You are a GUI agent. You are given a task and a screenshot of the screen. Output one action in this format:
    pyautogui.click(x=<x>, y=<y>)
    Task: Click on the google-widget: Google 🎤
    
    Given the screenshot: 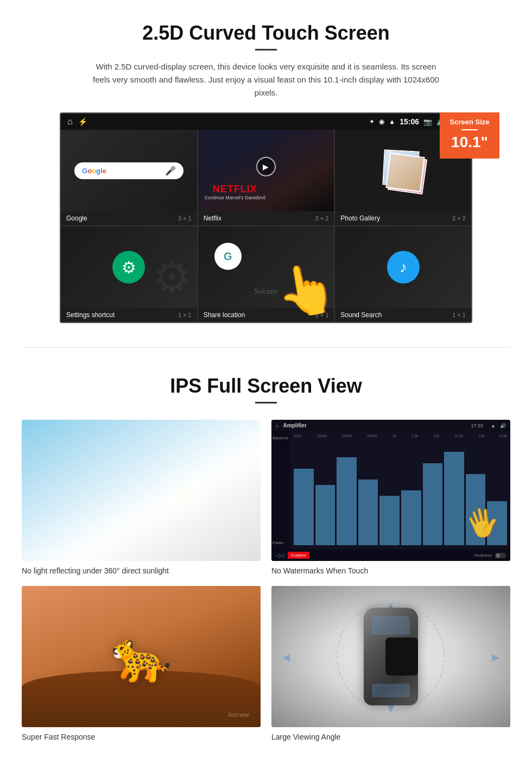 What is the action you would take?
    pyautogui.click(x=129, y=171)
    